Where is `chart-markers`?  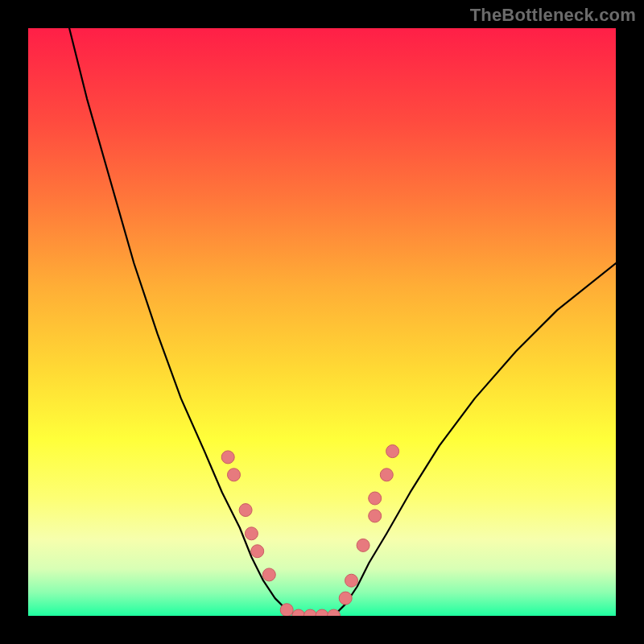 chart-markers is located at coordinates (310, 530).